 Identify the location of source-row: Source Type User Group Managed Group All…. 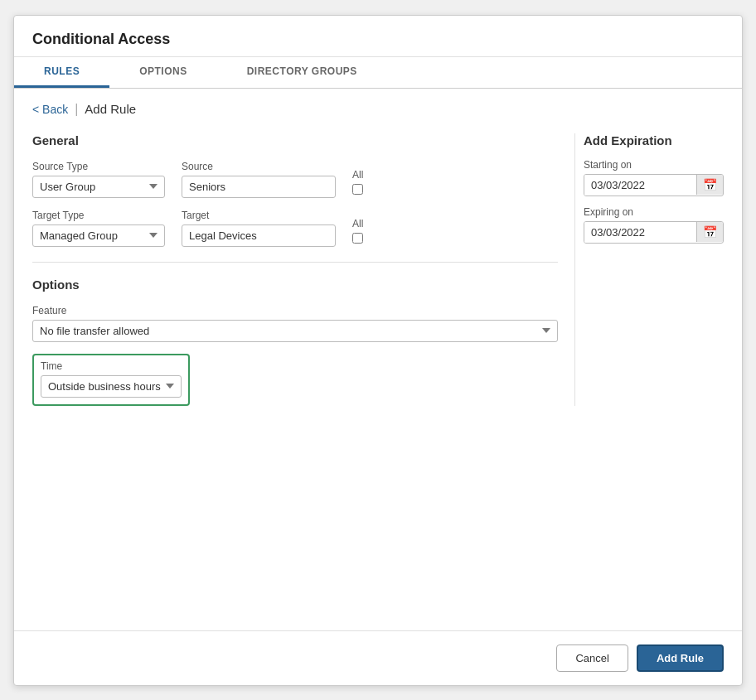
(295, 179).